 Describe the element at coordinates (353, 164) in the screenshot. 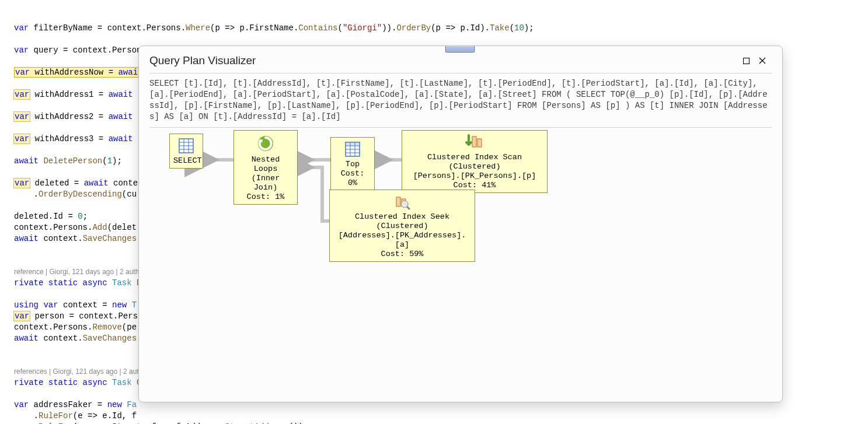

I see `plan-node-top: Top Cost: 0%` at that location.